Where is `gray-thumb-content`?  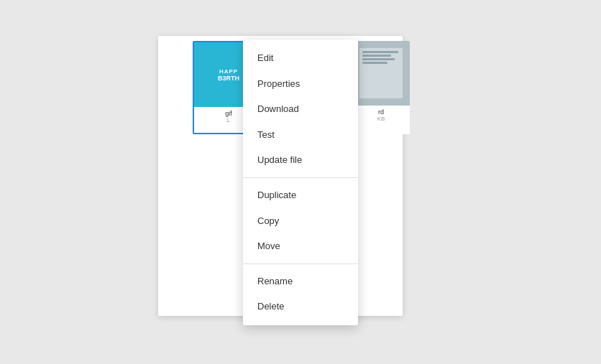 gray-thumb-content is located at coordinates (381, 73).